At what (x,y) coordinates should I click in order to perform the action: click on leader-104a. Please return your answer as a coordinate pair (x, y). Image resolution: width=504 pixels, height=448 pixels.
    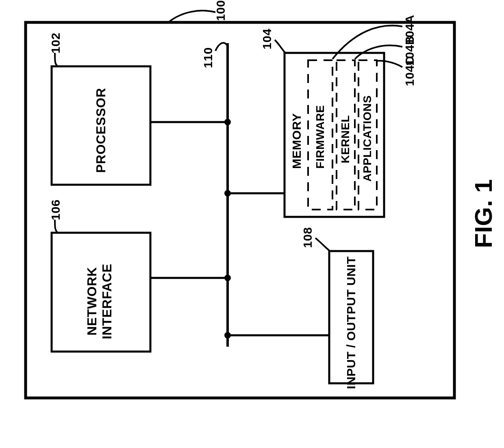
    Looking at the image, I should click on (367, 42).